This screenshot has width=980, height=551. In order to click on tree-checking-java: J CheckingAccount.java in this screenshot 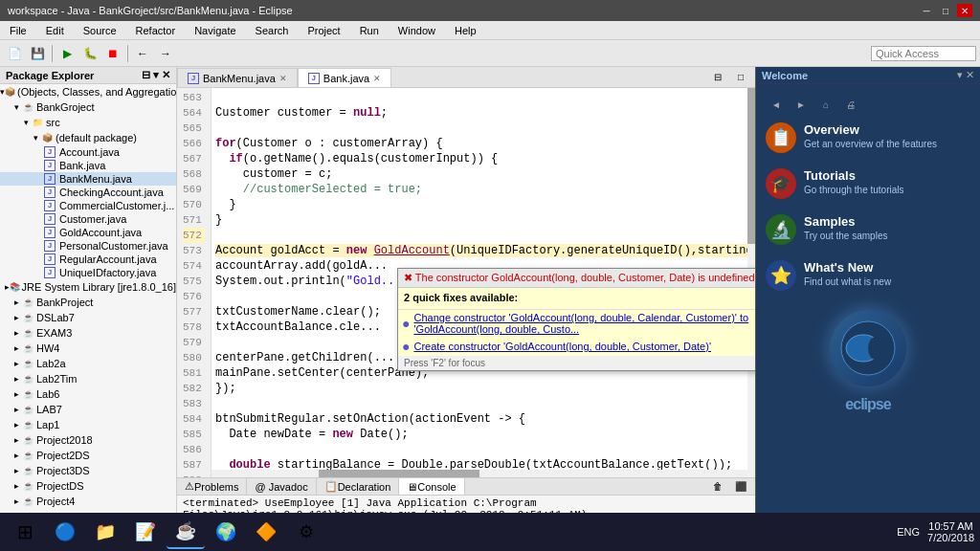, I will do `click(88, 192)`.